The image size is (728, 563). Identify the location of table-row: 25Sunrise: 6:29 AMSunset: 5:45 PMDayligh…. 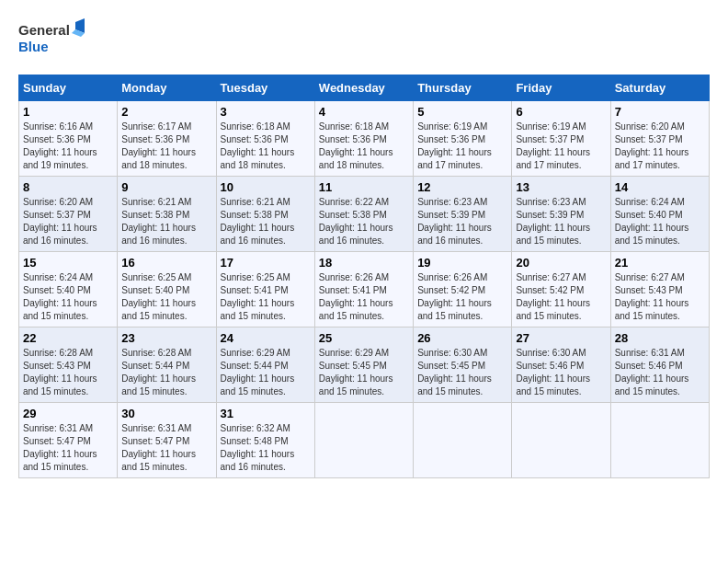
(364, 365).